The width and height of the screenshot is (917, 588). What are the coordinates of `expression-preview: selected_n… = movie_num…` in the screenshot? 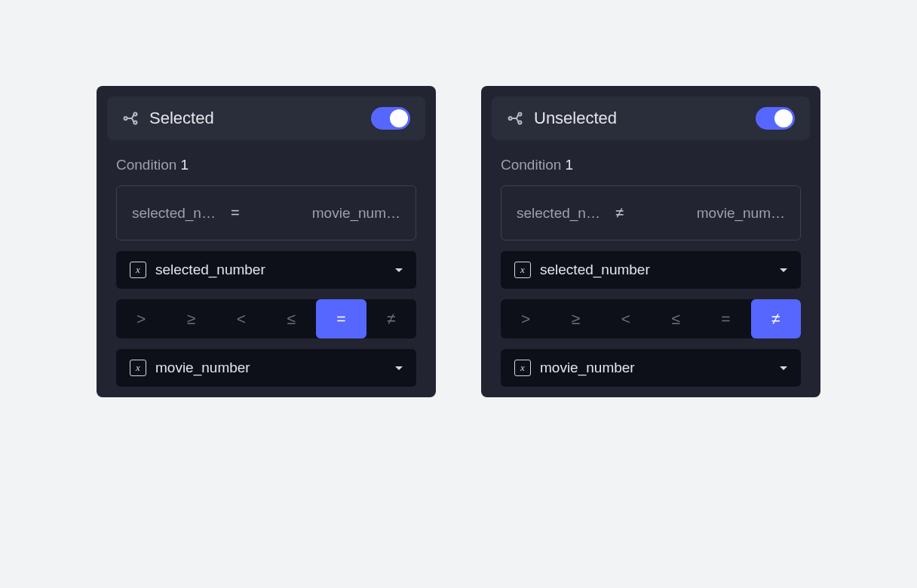 It's located at (266, 213).